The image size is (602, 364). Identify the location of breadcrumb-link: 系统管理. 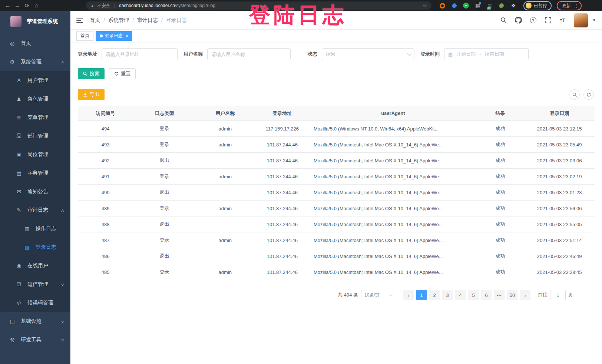
(119, 20).